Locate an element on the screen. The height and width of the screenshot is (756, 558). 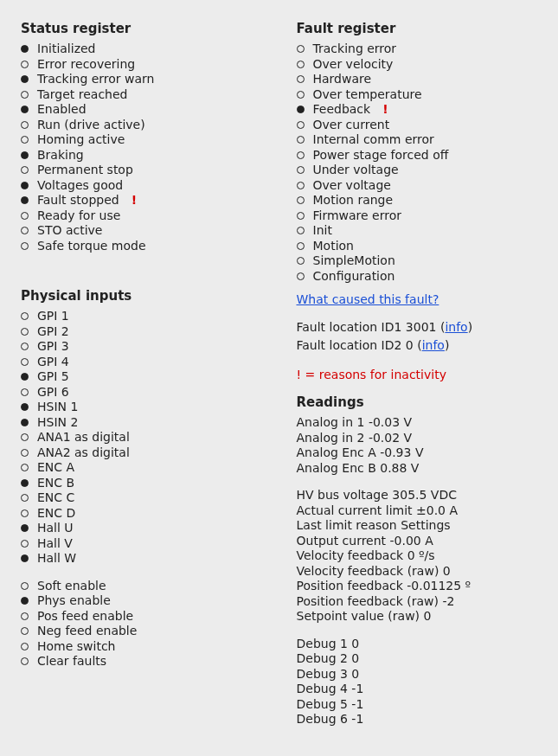
phys-item-hall-v: Hall V is located at coordinates (142, 544).